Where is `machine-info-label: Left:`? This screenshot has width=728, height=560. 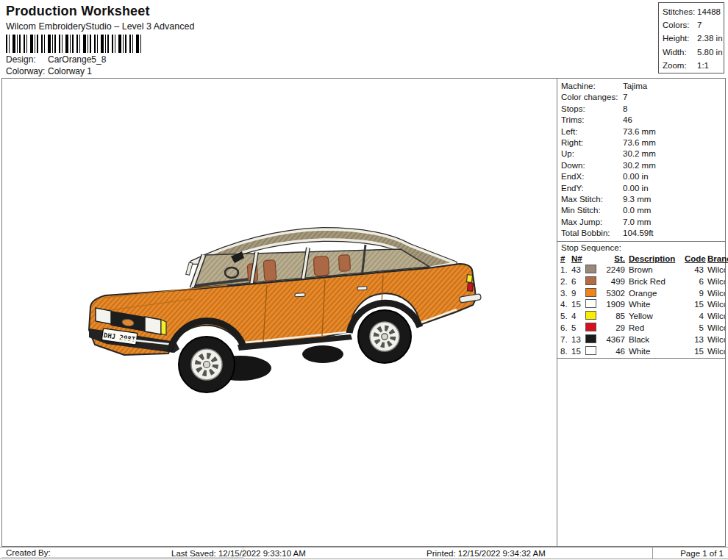 machine-info-label: Left: is located at coordinates (592, 132).